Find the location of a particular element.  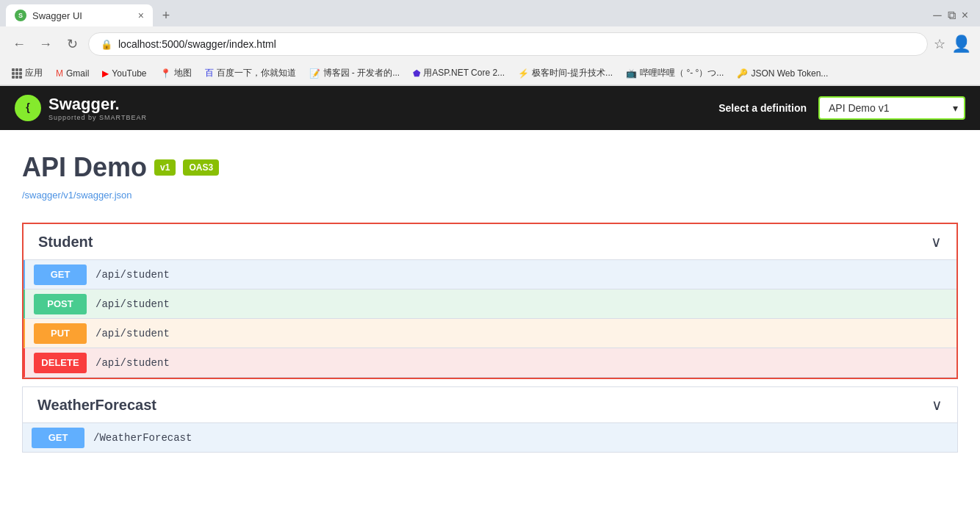

swagger-header: { Swagger. Supported by SMARTBEAR Select… is located at coordinates (490, 108).